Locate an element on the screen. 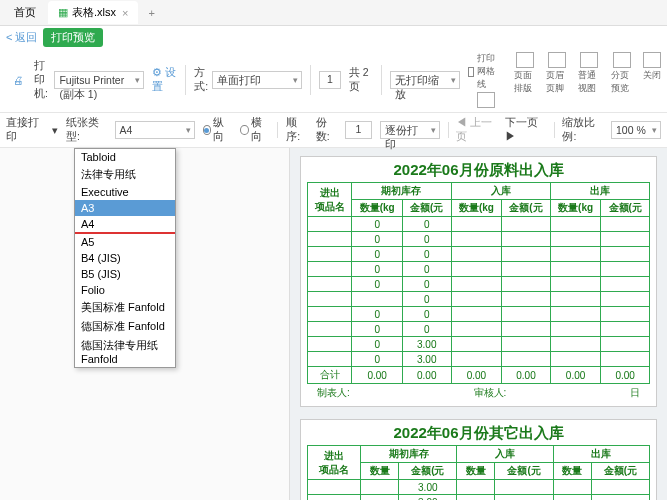  dd-item-9: 美国标准 Fanfold is located at coordinates (125, 308).